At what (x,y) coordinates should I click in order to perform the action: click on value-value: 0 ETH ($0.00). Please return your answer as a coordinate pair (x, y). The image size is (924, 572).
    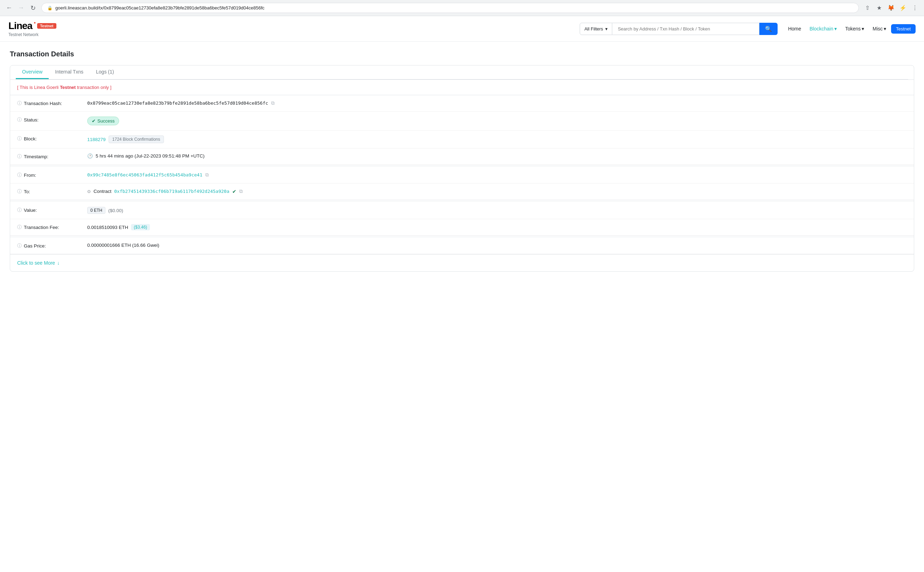
    Looking at the image, I should click on (497, 210).